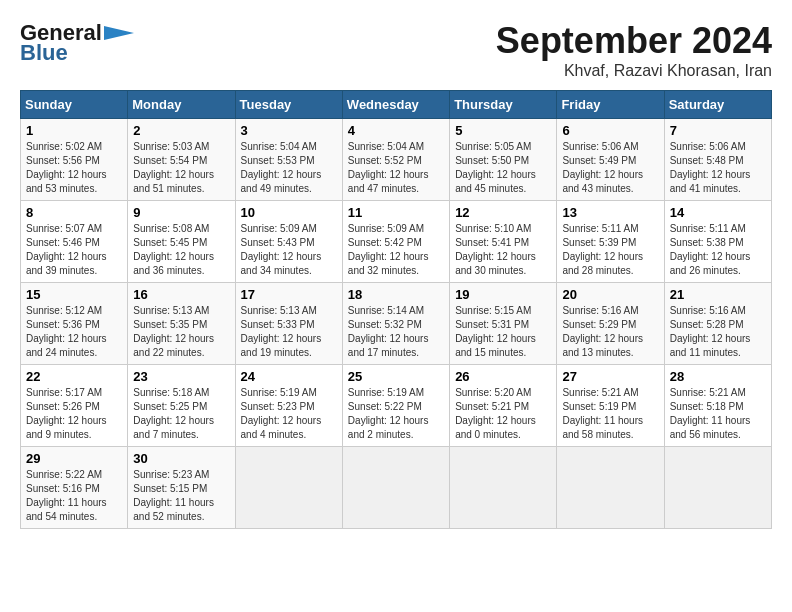 The width and height of the screenshot is (792, 612). What do you see at coordinates (718, 105) in the screenshot?
I see `column-header-saturday: Saturday` at bounding box center [718, 105].